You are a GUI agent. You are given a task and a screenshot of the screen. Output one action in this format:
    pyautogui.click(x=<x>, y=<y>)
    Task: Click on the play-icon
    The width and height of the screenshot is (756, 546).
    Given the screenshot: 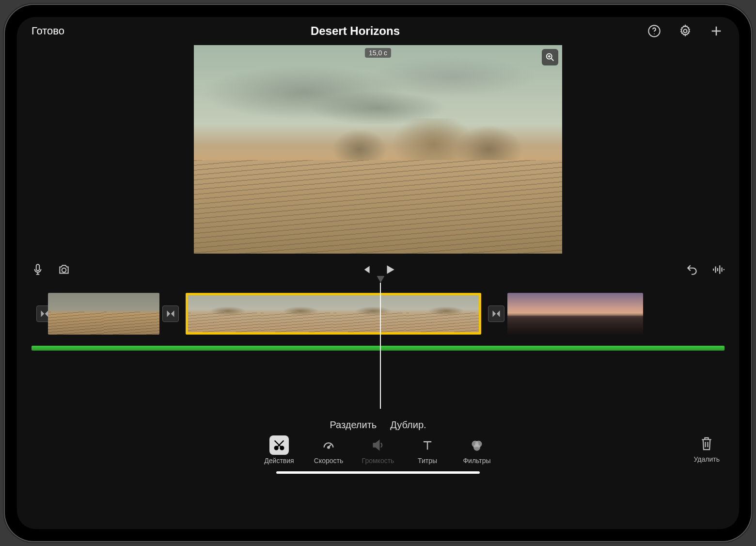 What is the action you would take?
    pyautogui.click(x=390, y=271)
    